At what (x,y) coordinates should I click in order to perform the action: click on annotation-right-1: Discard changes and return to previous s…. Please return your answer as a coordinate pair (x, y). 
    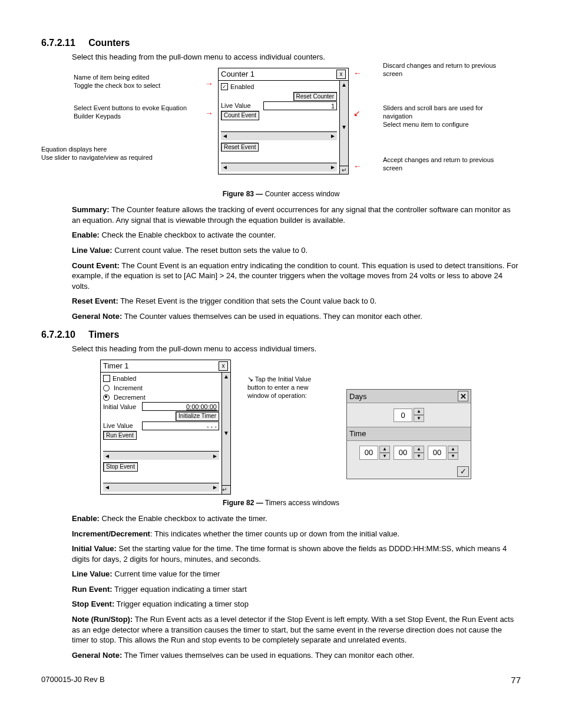
    Looking at the image, I should click on (442, 70).